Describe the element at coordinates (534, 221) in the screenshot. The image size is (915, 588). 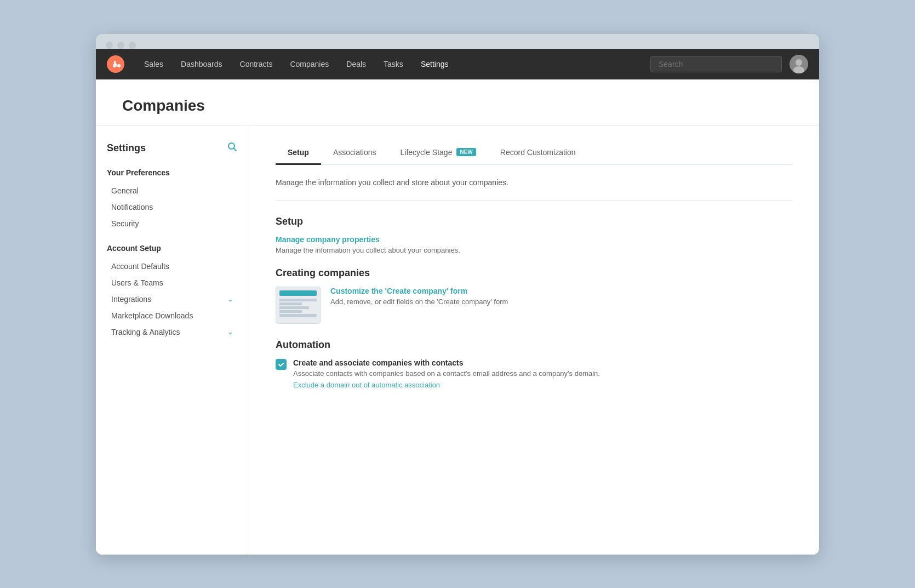
I see `setup-section-title: Setup` at that location.